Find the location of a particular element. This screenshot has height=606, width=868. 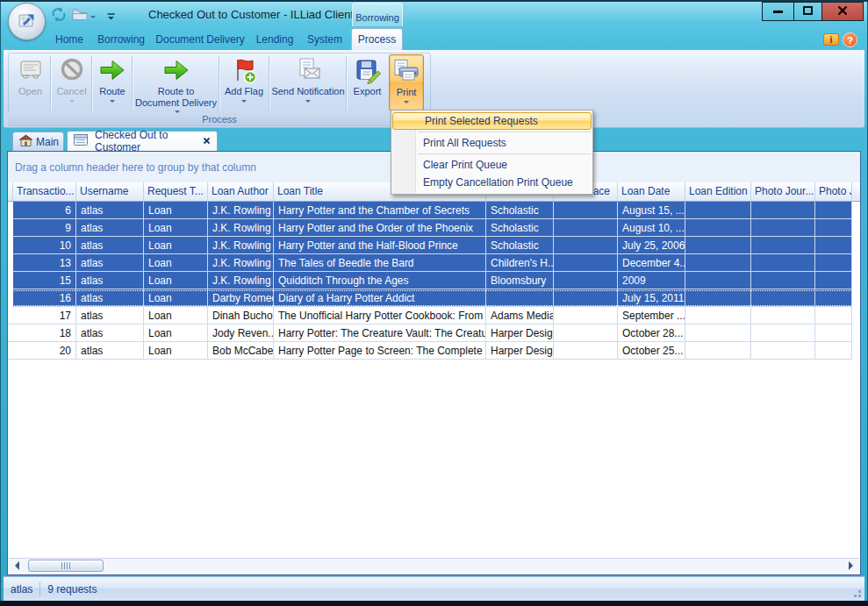

table-row: 15atlasLoanJ.K. RowlingQuidditch Through… is located at coordinates (434, 281).